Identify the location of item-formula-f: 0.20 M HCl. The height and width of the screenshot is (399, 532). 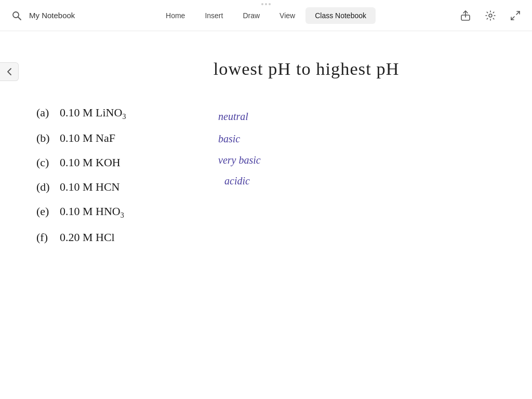
(122, 237).